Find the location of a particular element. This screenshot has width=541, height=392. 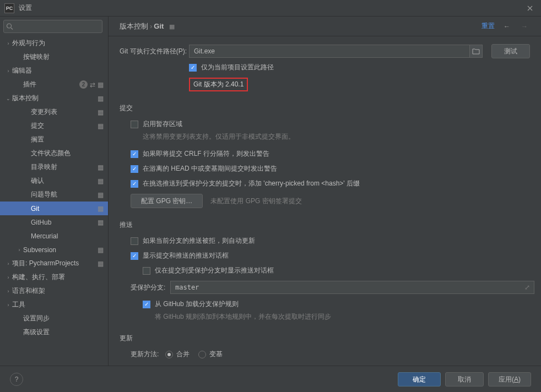

sidebar-item-高级设置: 高级设置 is located at coordinates (54, 333).